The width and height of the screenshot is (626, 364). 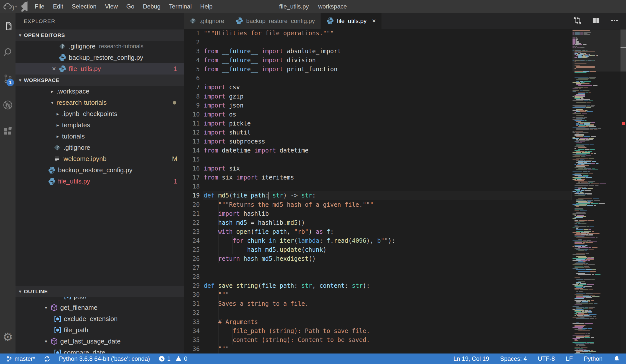 What do you see at coordinates (76, 125) in the screenshot?
I see `tree-item-label: templates` at bounding box center [76, 125].